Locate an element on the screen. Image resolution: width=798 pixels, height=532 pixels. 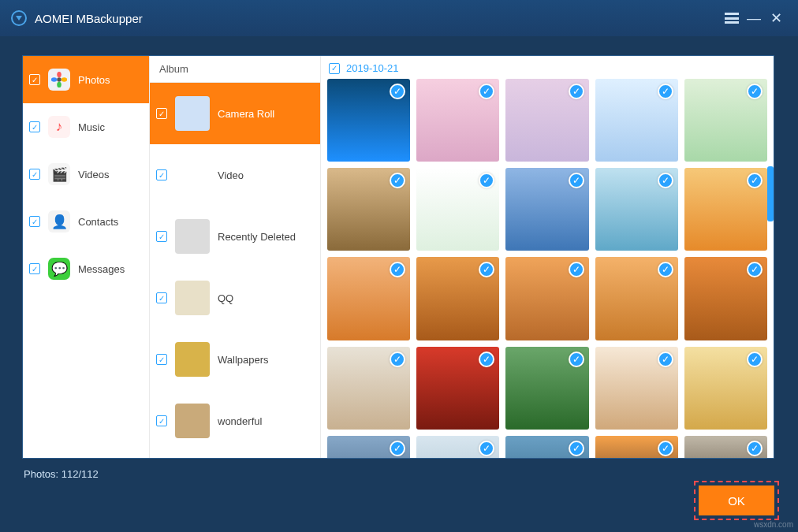
sidebar-item-label: Photos is located at coordinates (94, 80).